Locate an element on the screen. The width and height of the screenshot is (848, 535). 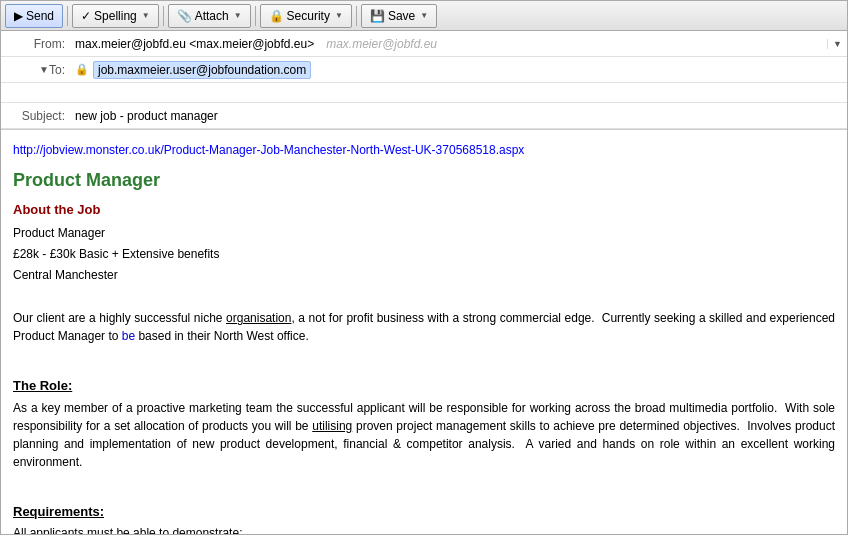
req-heading: Requirements: is located at coordinates (424, 512).